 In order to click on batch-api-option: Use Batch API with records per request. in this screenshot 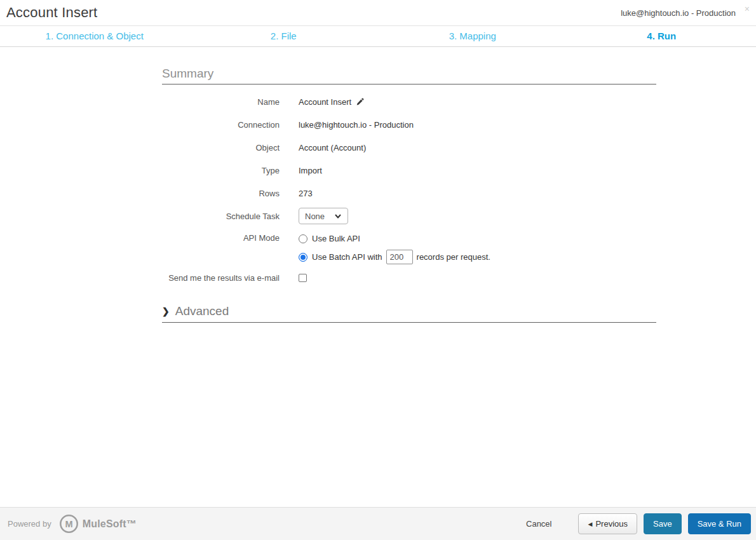, I will do `click(395, 257)`.